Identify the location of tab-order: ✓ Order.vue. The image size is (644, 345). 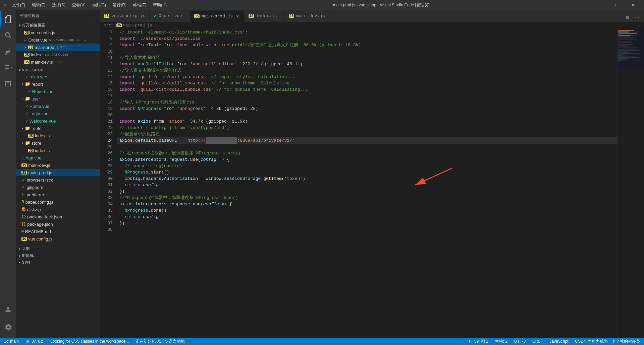
(170, 16).